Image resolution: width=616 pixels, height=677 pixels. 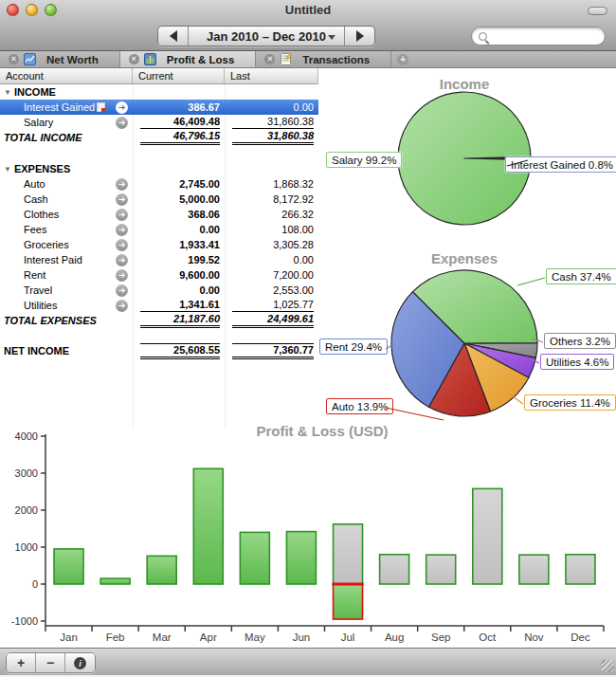 I want to click on table-row: Cash➔5,000.008,172.92, so click(x=159, y=199).